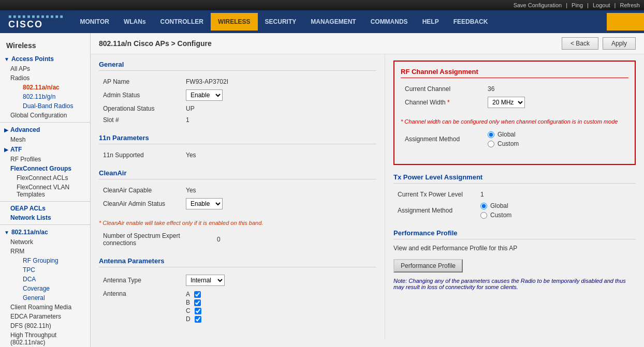 The width and height of the screenshot is (644, 347). I want to click on nav-help: HELP, so click(431, 22).